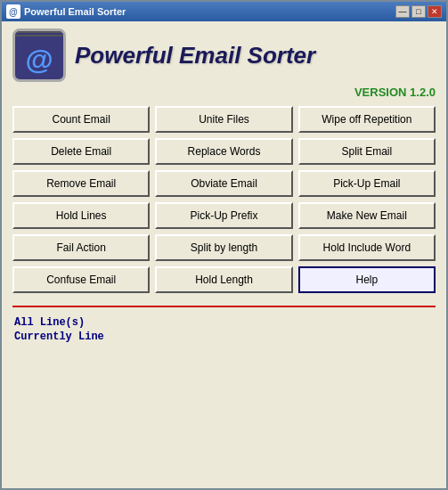 Image resolution: width=448 pixels, height=490 pixels. Describe the element at coordinates (81, 280) in the screenshot. I see `confuse-email-button: Confuse Email` at that location.